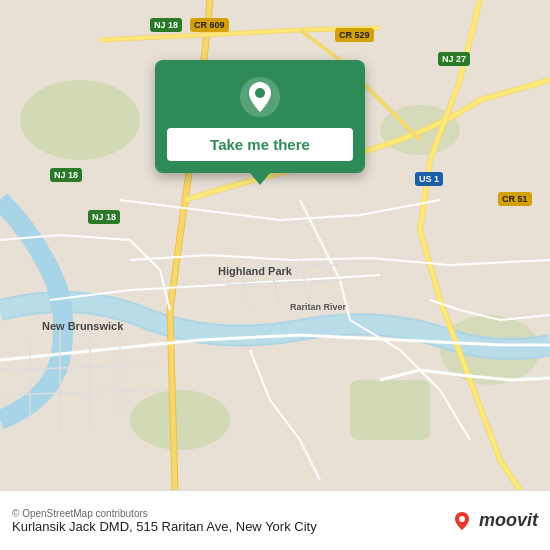 The image size is (550, 550). What do you see at coordinates (515, 199) in the screenshot?
I see `cr51-badge: CR 51` at bounding box center [515, 199].